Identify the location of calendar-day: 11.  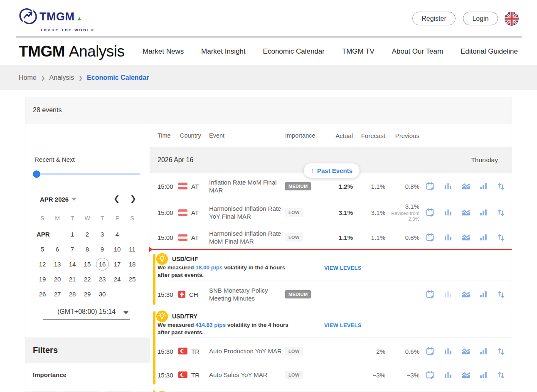
(132, 249).